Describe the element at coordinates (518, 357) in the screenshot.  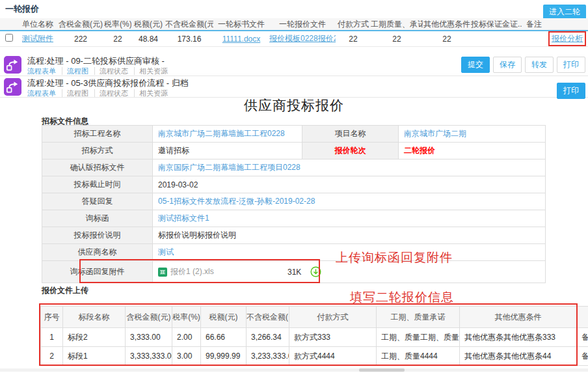
I see `cell-other-conditions: 其他优惠条其他优惠条44` at that location.